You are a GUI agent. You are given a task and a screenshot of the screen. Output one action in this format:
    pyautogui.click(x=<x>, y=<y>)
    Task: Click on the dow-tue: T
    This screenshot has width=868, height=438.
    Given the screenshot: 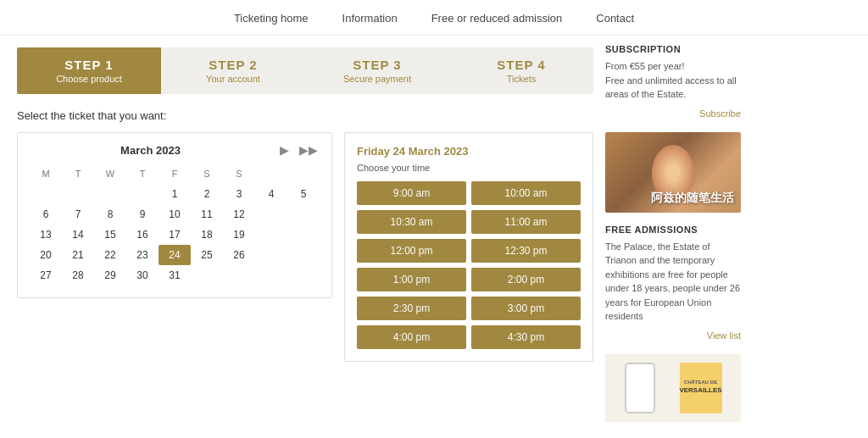 What is the action you would take?
    pyautogui.click(x=78, y=175)
    